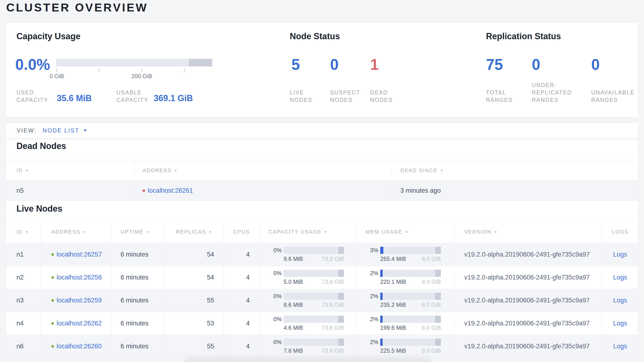 The height and width of the screenshot is (362, 644). Describe the element at coordinates (263, 170) in the screenshot. I see `dead-header-address: ADDRESS` at that location.